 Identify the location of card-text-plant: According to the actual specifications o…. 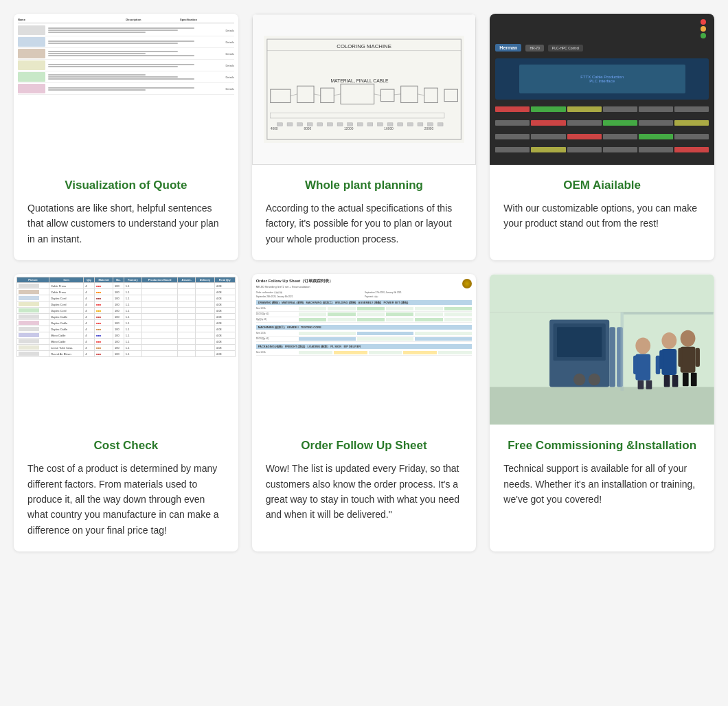
(364, 224).